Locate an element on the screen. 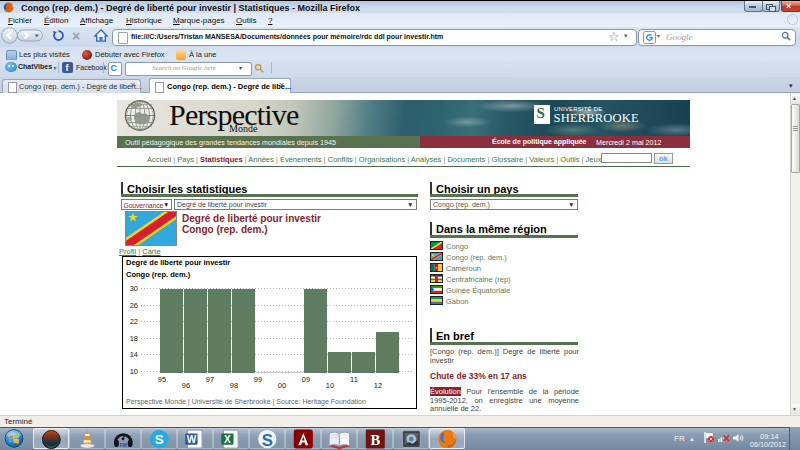  svg-text: X is located at coordinates (228, 440).